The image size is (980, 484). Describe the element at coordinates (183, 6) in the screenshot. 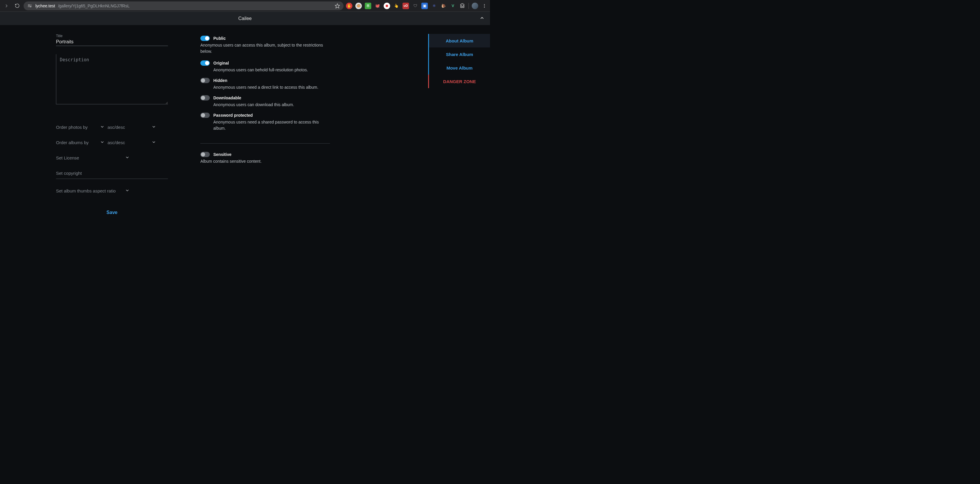

I see `address-bar: lychee.test/gallery/Yj1g65_PgDLHknNLNGJ7…` at that location.